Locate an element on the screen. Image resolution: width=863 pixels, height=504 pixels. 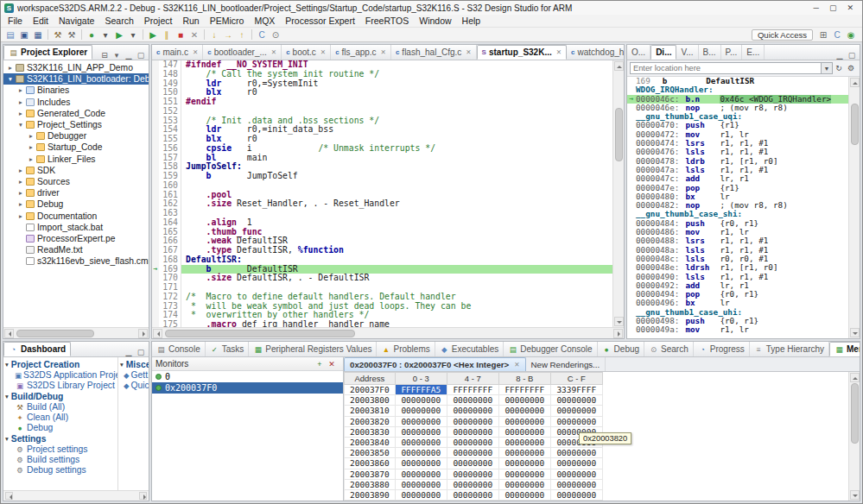
memory-monitor-0: 0 is located at coordinates (247, 376).